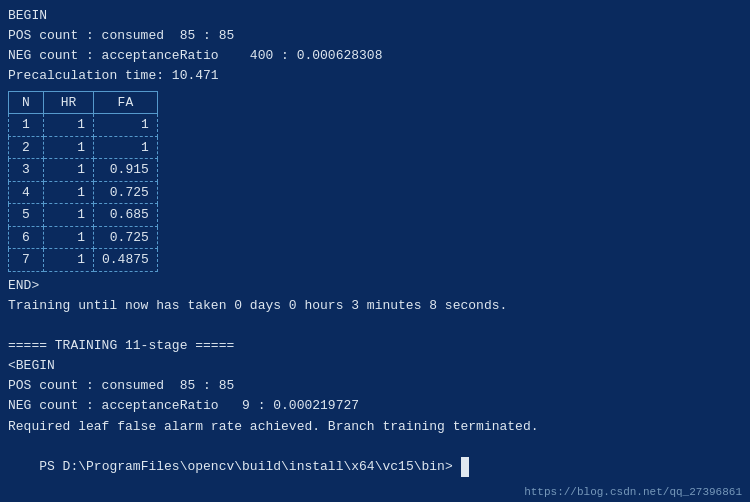 The image size is (750, 502). What do you see at coordinates (126, 126) in the screenshot?
I see `cell-r1-c3: 1` at bounding box center [126, 126].